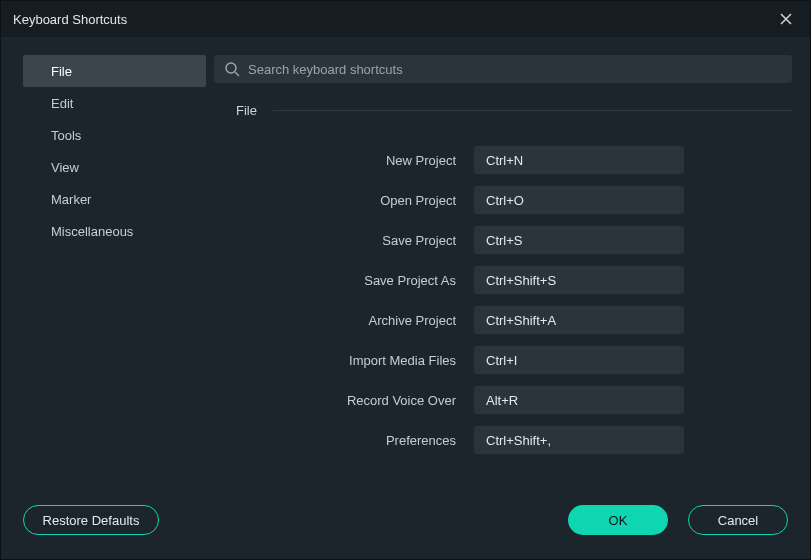  What do you see at coordinates (92, 232) in the screenshot?
I see `sidebar-item-label: Miscellaneous` at bounding box center [92, 232].